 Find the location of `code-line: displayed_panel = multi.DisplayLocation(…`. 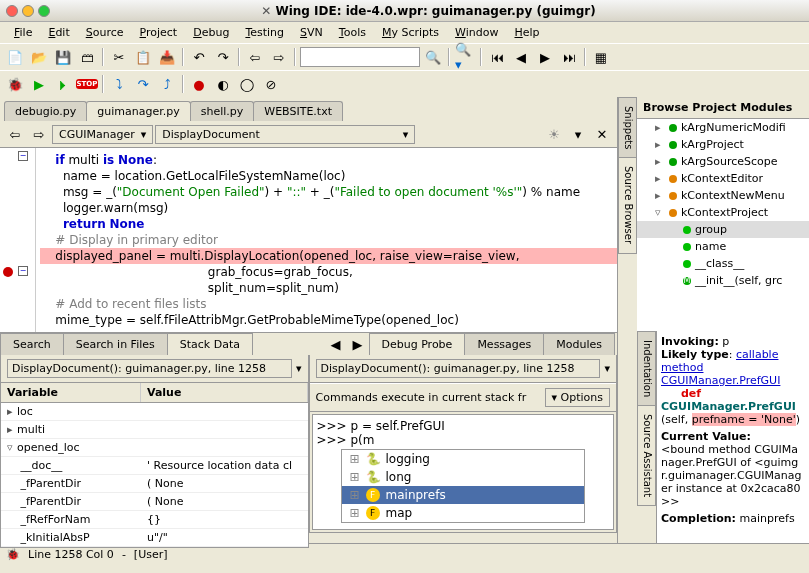

code-line: displayed_panel = multi.DisplayLocation(… is located at coordinates (328, 256).